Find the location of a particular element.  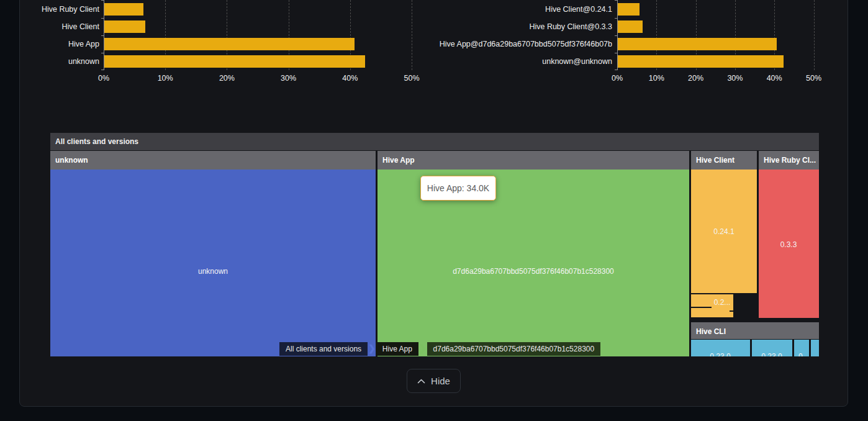

chevron-up-icon is located at coordinates (421, 381).